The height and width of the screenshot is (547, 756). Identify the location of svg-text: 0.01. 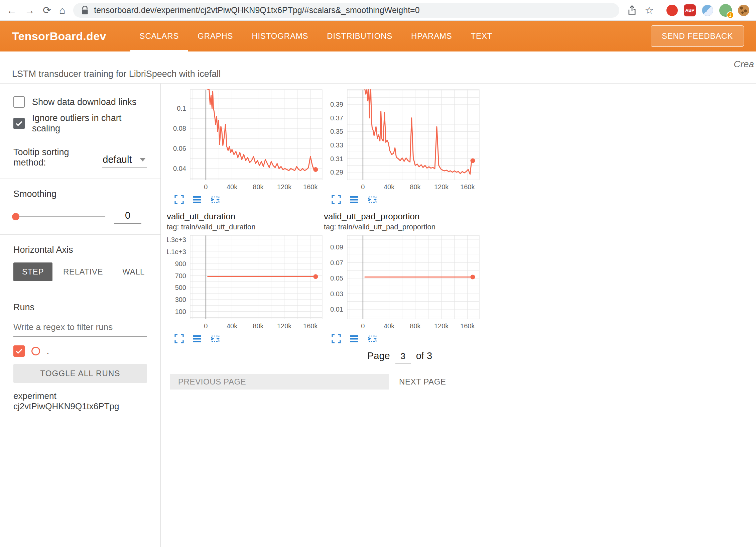
(337, 309).